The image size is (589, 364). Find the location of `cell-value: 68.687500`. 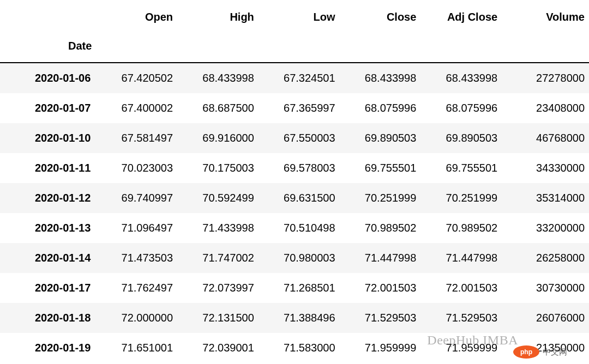

cell-value: 68.687500 is located at coordinates (218, 108).